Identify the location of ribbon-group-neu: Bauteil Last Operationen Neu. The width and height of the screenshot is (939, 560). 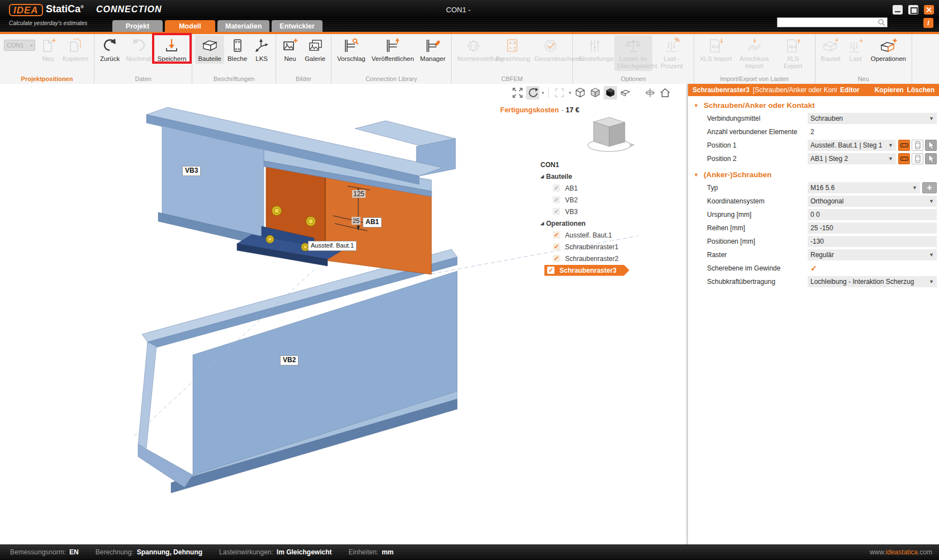
(864, 59).